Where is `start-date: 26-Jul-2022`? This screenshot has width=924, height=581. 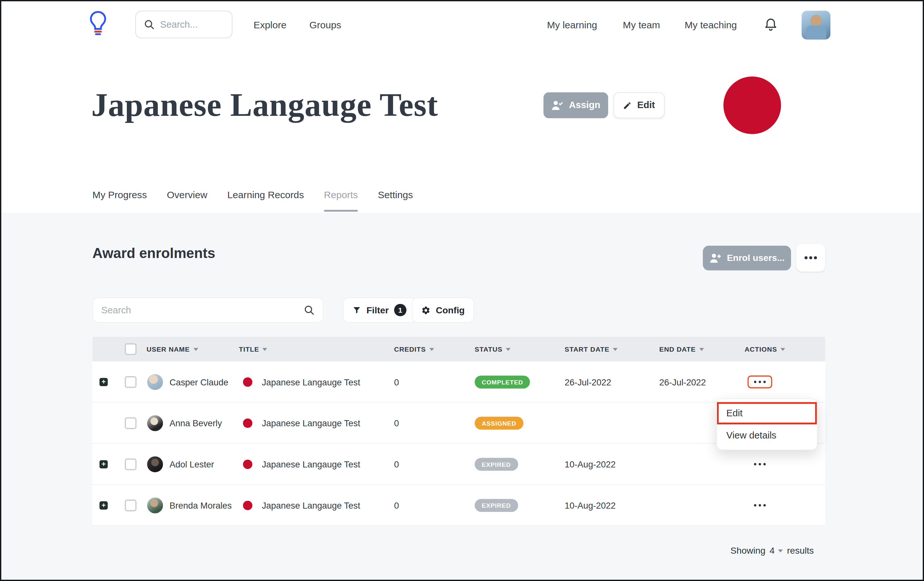 start-date: 26-Jul-2022 is located at coordinates (588, 382).